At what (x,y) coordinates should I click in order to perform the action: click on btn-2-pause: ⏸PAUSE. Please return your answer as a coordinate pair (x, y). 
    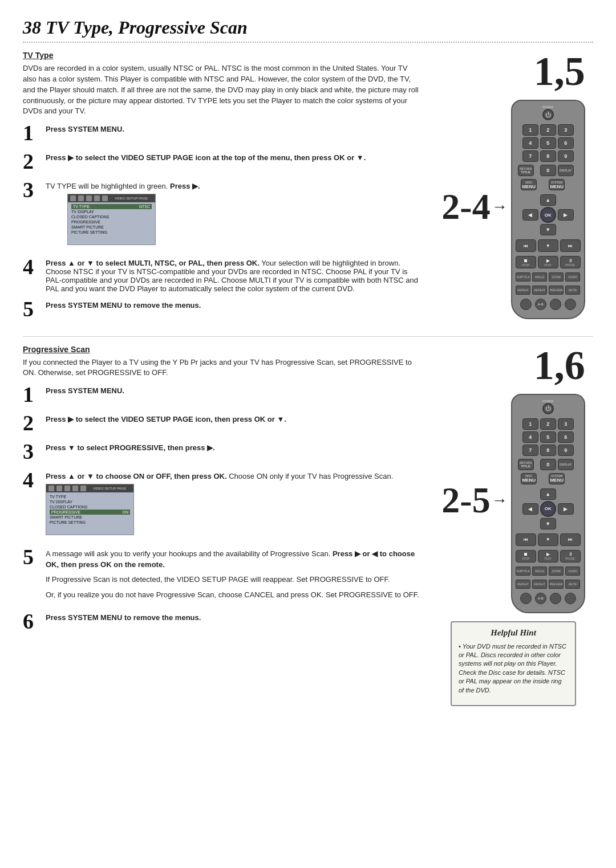
    Looking at the image, I should click on (570, 556).